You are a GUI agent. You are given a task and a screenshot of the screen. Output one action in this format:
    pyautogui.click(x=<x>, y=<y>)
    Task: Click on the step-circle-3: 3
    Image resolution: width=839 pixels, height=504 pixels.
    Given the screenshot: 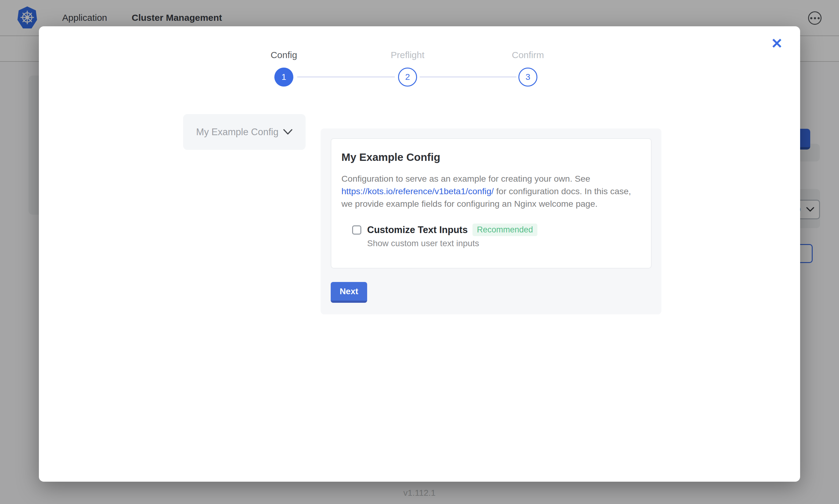 What is the action you would take?
    pyautogui.click(x=528, y=77)
    